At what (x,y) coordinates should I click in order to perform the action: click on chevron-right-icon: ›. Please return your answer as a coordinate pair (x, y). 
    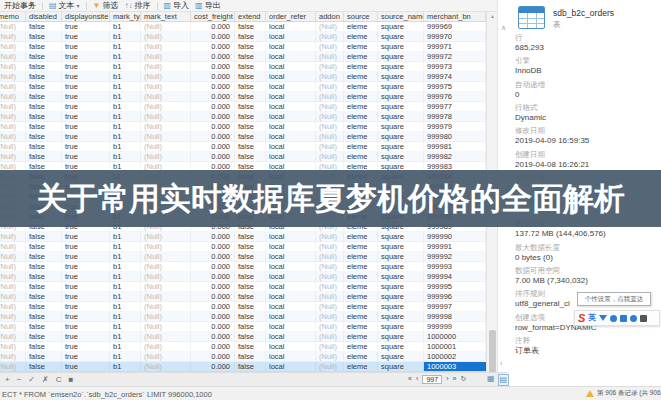
    Looking at the image, I should click on (501, 364).